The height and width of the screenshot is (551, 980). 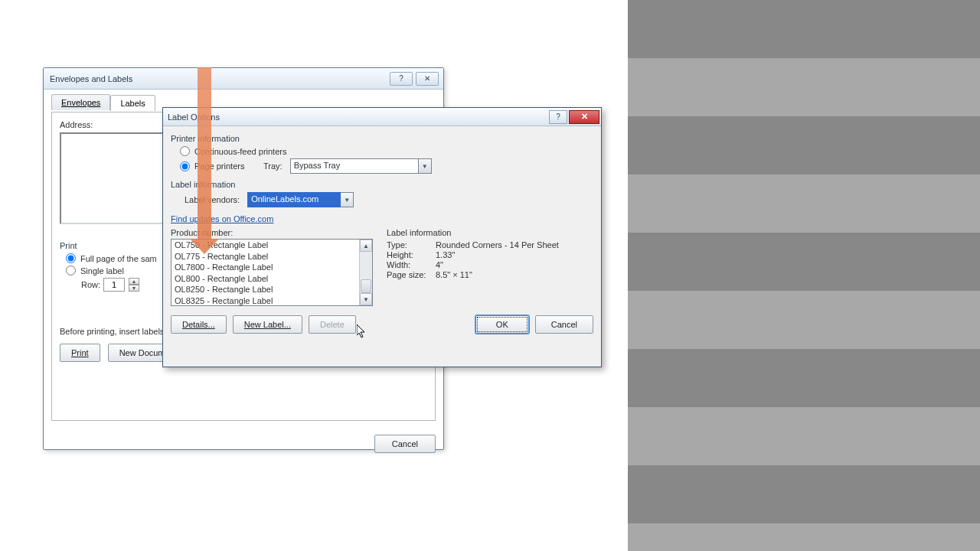 I want to click on width-value: 4", so click(x=439, y=265).